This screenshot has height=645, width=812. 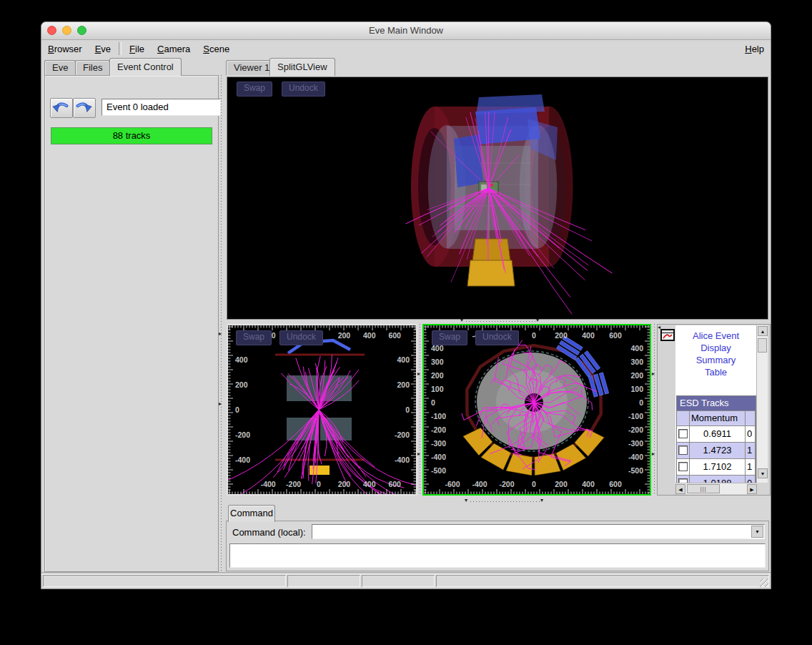 I want to click on previous-event-button, so click(x=61, y=108).